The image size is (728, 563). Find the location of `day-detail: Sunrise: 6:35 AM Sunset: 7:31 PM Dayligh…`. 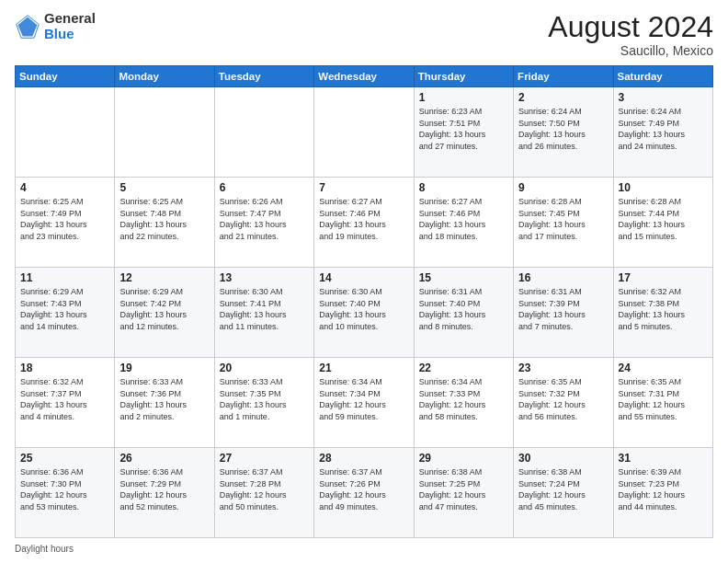

day-detail: Sunrise: 6:35 AM Sunset: 7:31 PM Dayligh… is located at coordinates (664, 399).